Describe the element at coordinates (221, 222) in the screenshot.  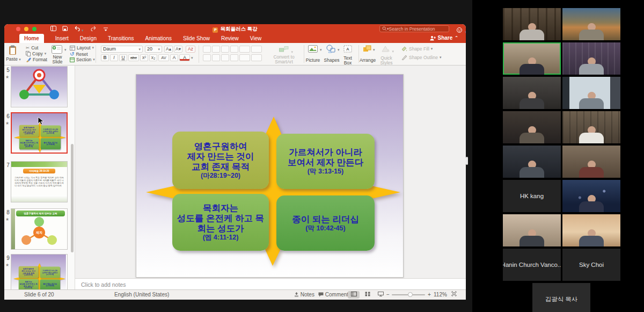
I see `slide-box-pastor-role: 목회자는성도를 온전케 하고 목회는 성도가(엡 4:11-12)` at that location.